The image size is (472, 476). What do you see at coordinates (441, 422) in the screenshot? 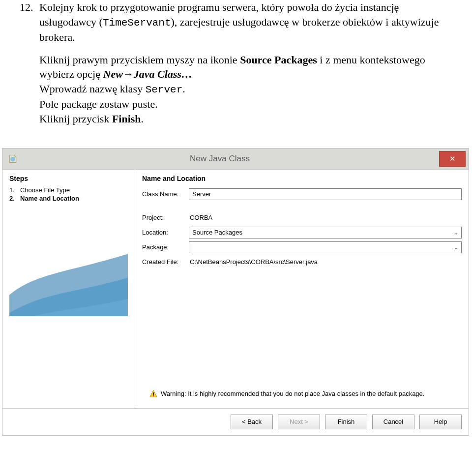
I see `help-button: Help` at bounding box center [441, 422].